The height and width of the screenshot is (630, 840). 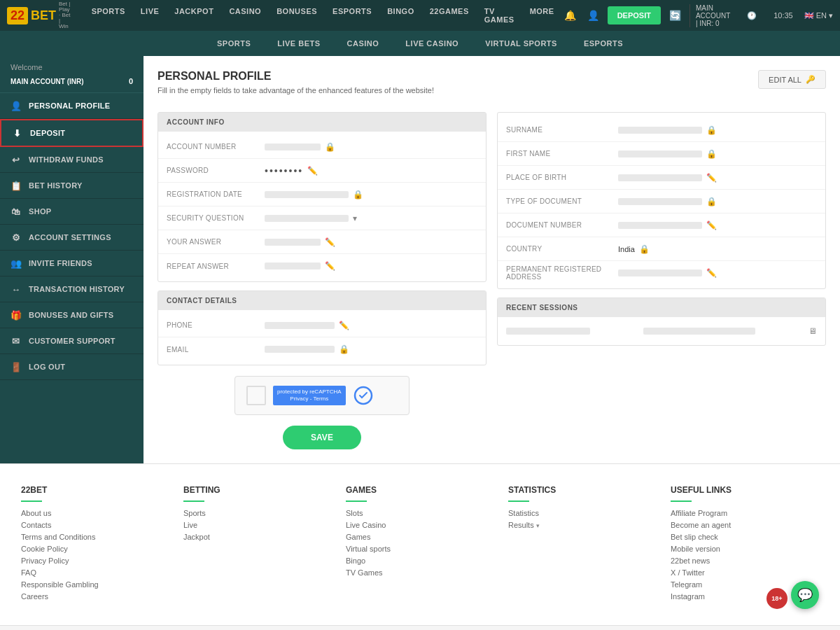 What do you see at coordinates (713, 15) in the screenshot?
I see `account-balance: MAIN ACCOUNT | INR: 0` at bounding box center [713, 15].